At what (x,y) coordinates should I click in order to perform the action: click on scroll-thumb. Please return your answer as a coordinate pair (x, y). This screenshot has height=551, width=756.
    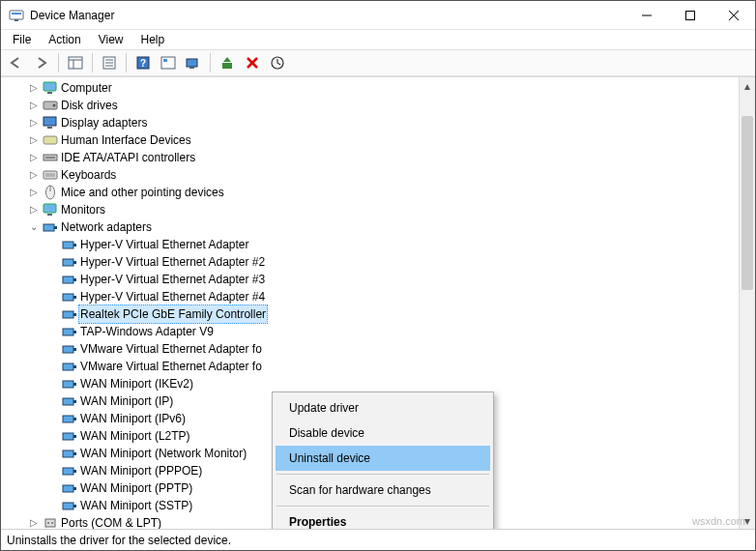
    Looking at the image, I should click on (747, 203).